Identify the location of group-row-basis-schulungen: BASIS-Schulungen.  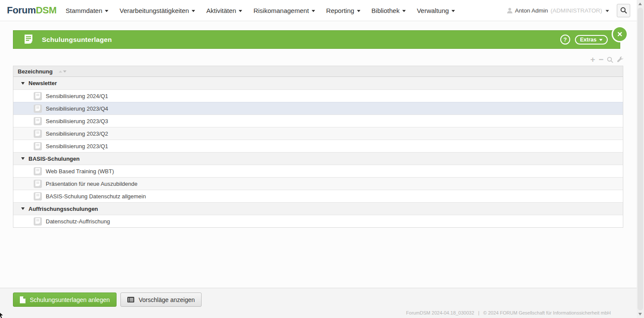
(318, 158).